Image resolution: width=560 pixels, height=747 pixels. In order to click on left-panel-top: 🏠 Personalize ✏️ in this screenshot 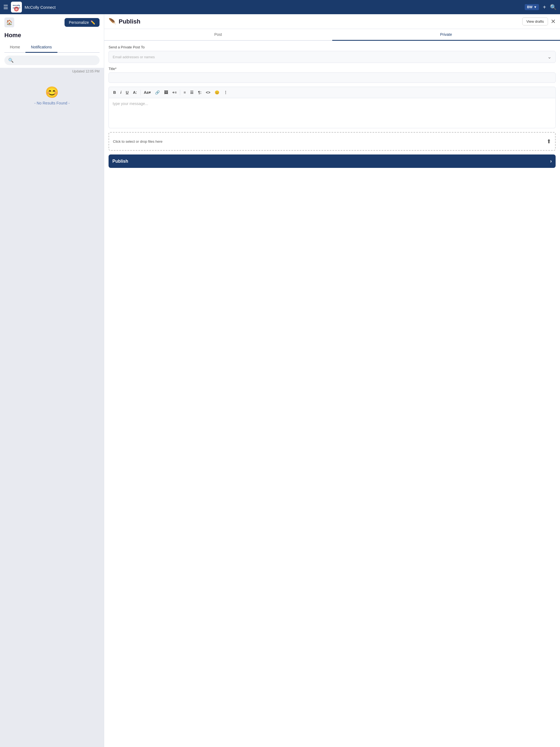, I will do `click(52, 22)`.